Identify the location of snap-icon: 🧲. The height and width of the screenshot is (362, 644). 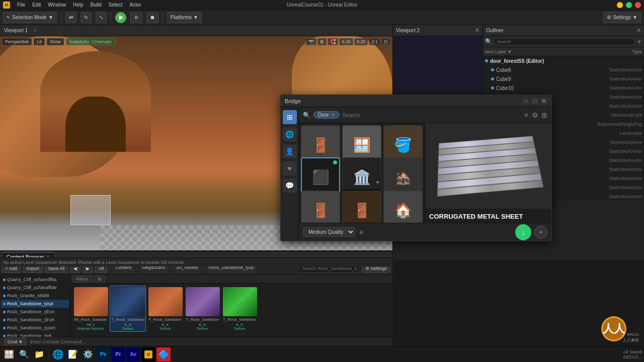
(333, 42).